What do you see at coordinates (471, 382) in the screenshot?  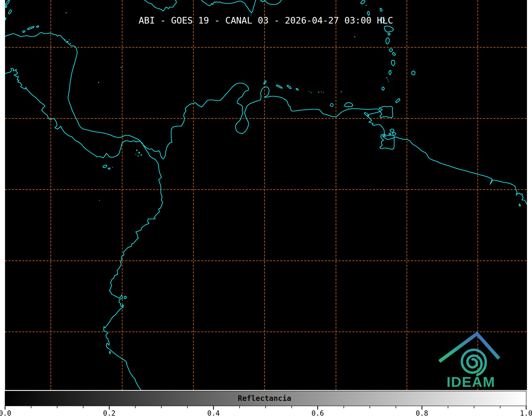 I see `ideam-logo-text: IDEAM` at bounding box center [471, 382].